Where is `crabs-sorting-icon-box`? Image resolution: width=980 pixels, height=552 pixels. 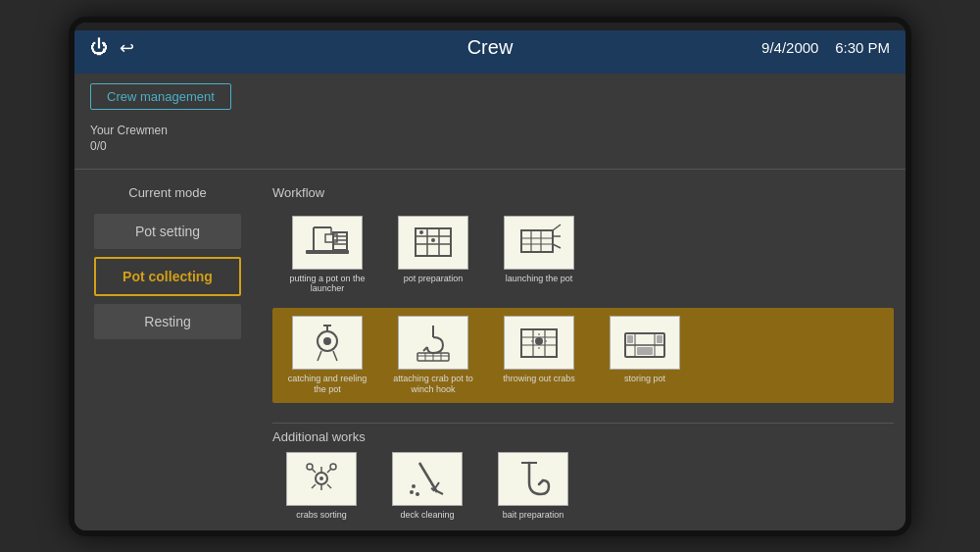 crabs-sorting-icon-box is located at coordinates (321, 478).